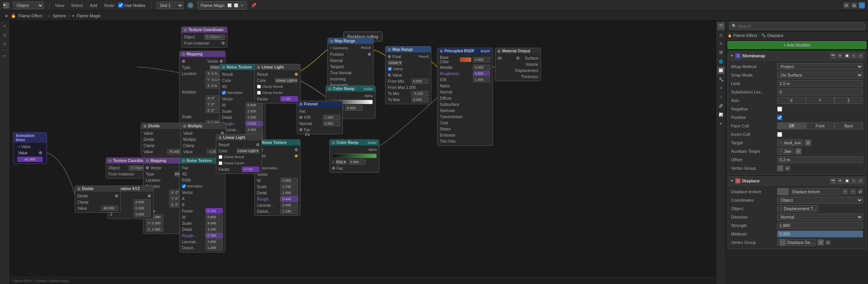  I want to click on pbsdf-color-swatch, so click(466, 60).